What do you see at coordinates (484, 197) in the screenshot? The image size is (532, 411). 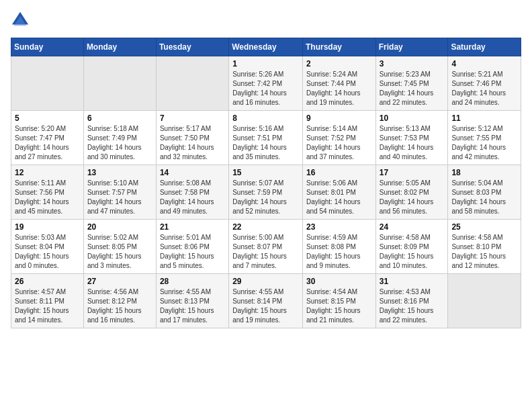 I see `day-info: Sunrise: 5:04 AM Sunset: 8:03 PM Dayligh…` at bounding box center [484, 197].